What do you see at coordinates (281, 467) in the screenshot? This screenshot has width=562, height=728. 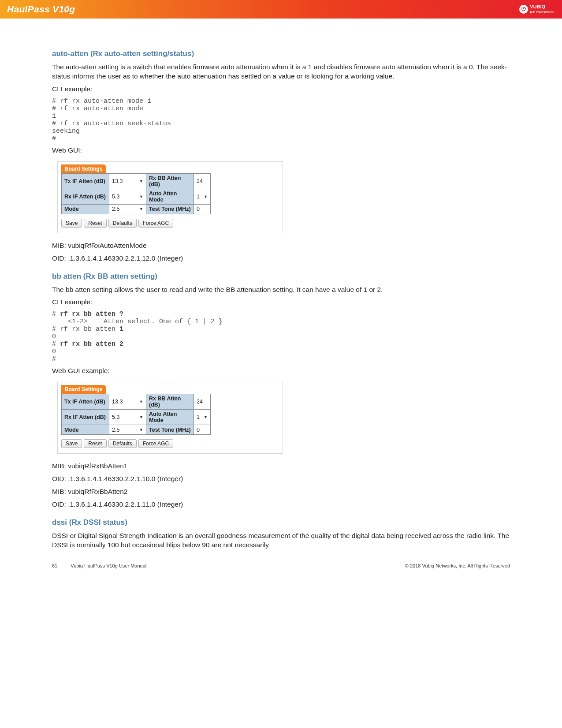 I see `section2-mib1: MIB: vubiqRfRxBbAtten1` at bounding box center [281, 467].